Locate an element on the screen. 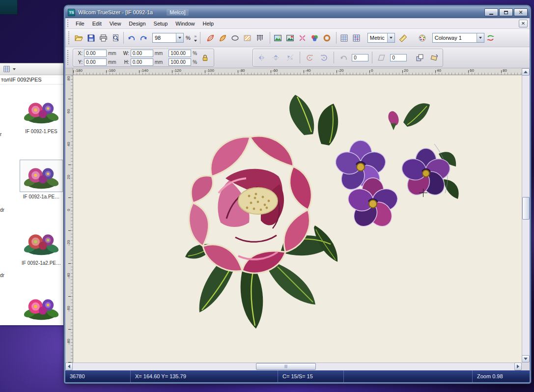  scroll-right-button is located at coordinates (518, 366).